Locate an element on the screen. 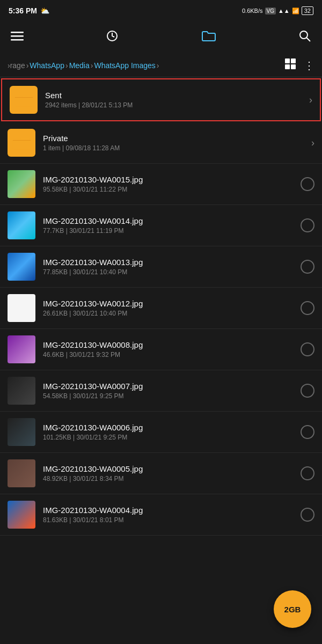 This screenshot has height=644, width=322. folder-sent-name: Sent is located at coordinates (177, 96).